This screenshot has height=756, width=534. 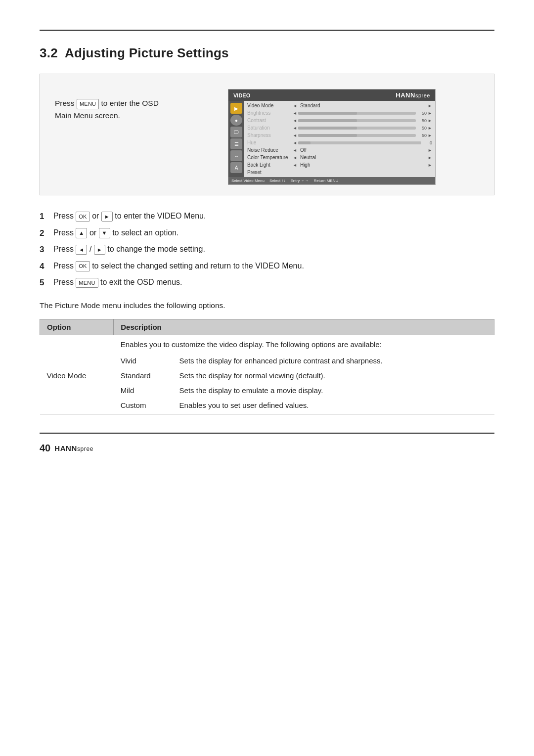 I want to click on osd-val-hue: 0, so click(x=427, y=143).